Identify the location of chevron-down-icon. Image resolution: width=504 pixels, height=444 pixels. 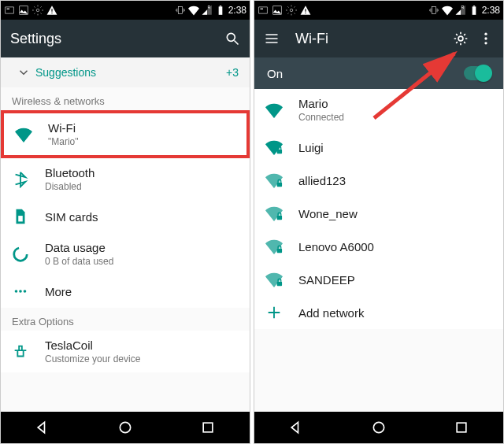
(24, 72).